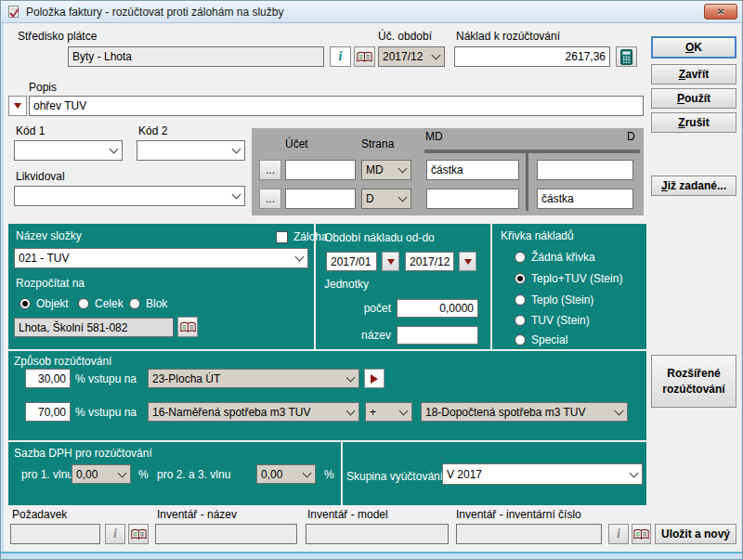 The height and width of the screenshot is (560, 743). I want to click on velicina2a-combo: 16-Naměřená spotřeba m3 TUV, so click(254, 412).